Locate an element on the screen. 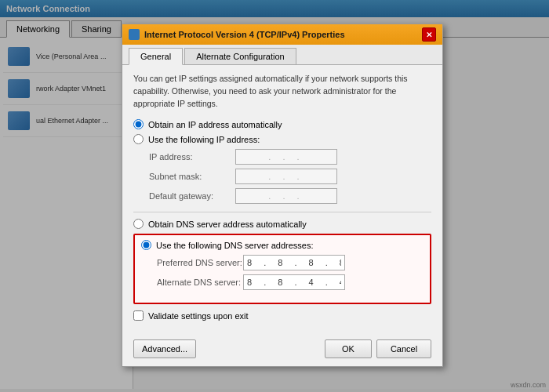  advanced-button: Advanced... is located at coordinates (165, 349).